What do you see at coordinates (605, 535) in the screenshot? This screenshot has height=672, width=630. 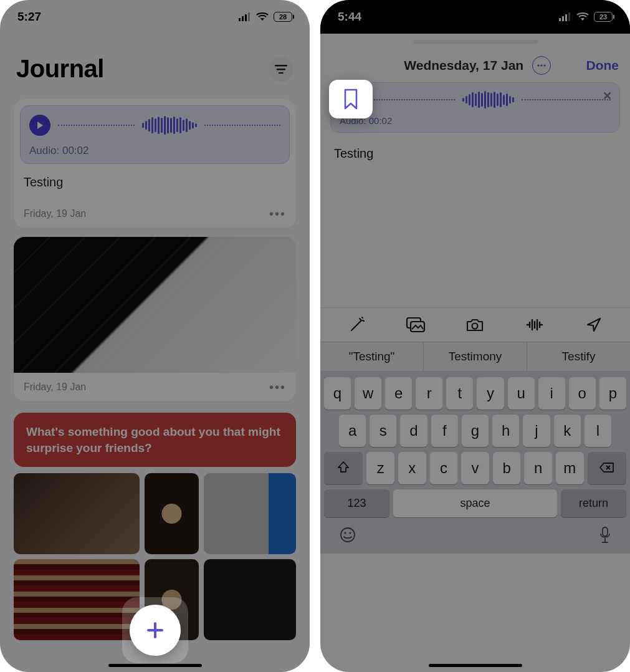 I see `mic-icon` at bounding box center [605, 535].